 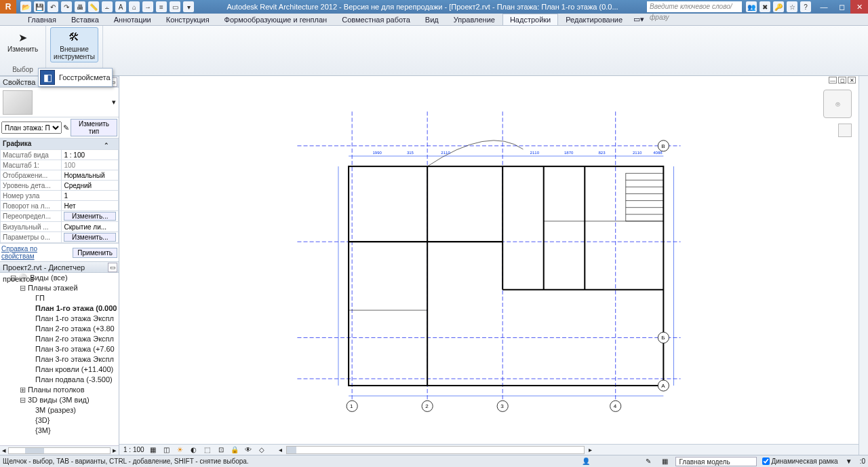 I want to click on ribbon-panel: ➤ Изменить Выбор 🛠 Внешние инструменты, so click(x=434, y=51).